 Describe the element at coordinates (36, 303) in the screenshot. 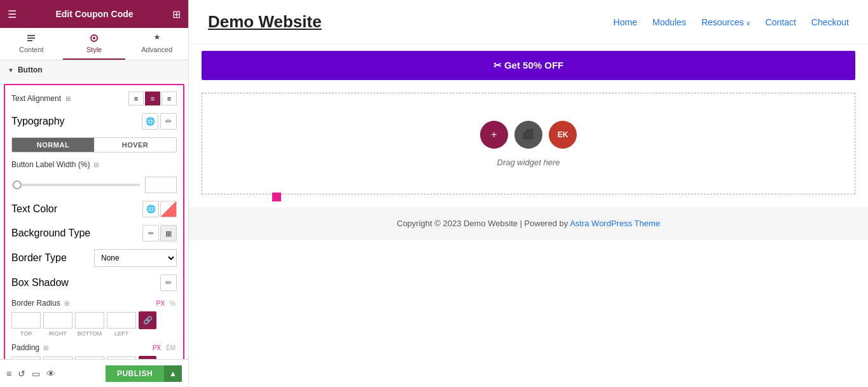

I see `border-radius-label: Border Radius` at that location.